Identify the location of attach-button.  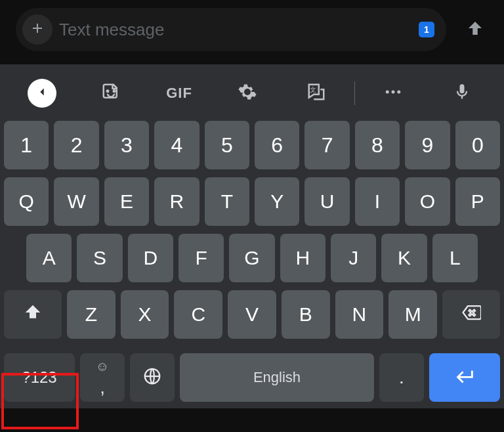
(37, 30).